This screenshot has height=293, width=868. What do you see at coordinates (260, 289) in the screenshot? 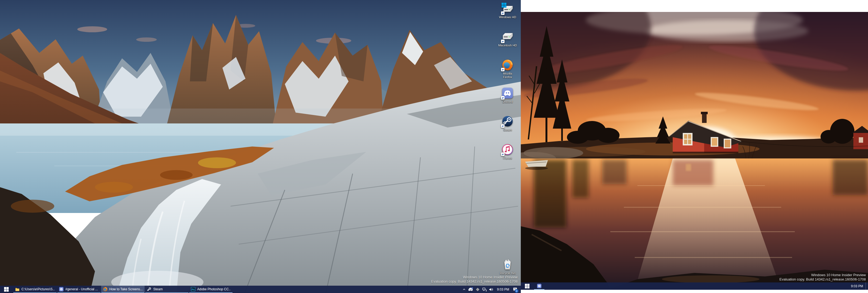
I see `taskbar-left: C:\Users\e\Pictures\S... #general - Unof…` at bounding box center [260, 289].